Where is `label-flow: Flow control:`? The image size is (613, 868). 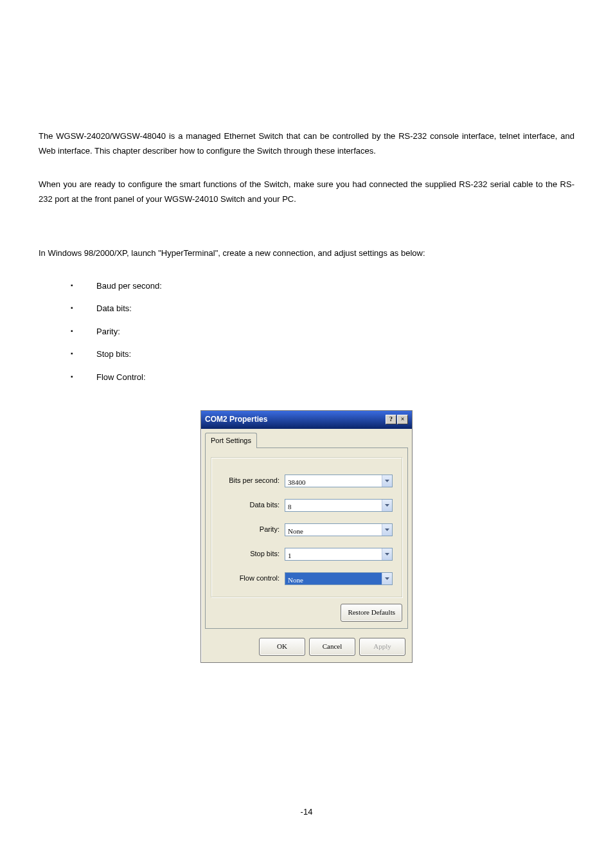 label-flow: Flow control: is located at coordinates (253, 579).